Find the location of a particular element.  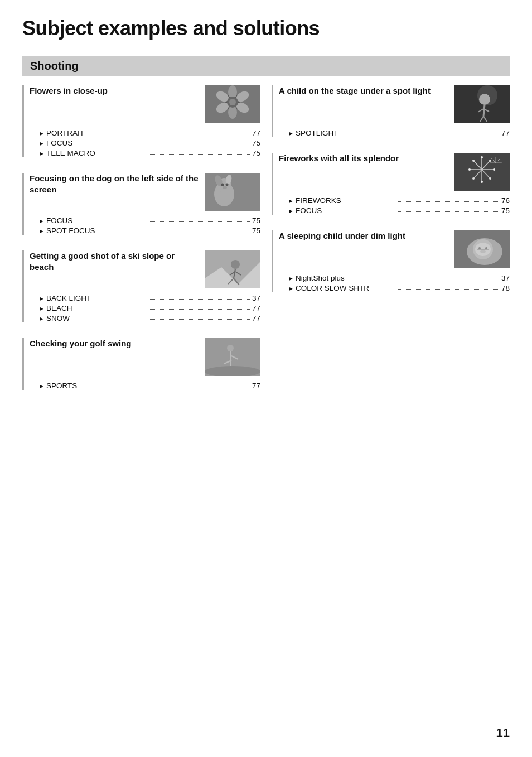

card-flowers-header: Flowers in close-up is located at coordinates (145, 104).